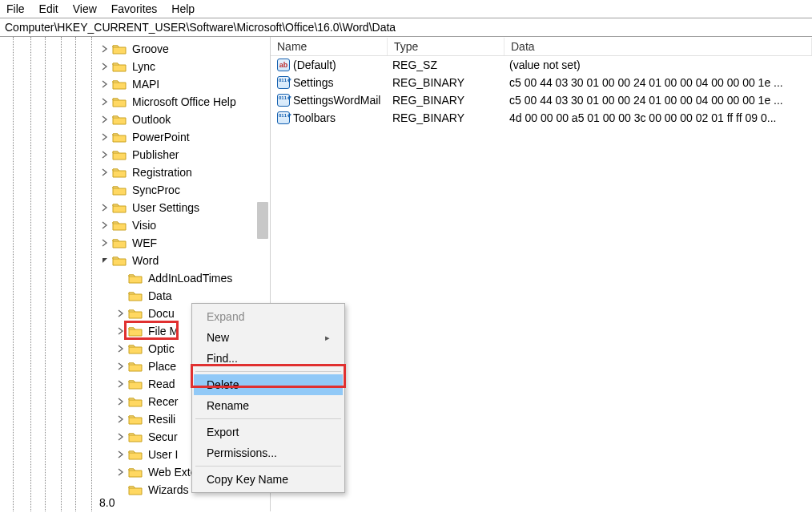 The height and width of the screenshot is (513, 812). Describe the element at coordinates (135, 296) in the screenshot. I see `tree-item: Data` at that location.